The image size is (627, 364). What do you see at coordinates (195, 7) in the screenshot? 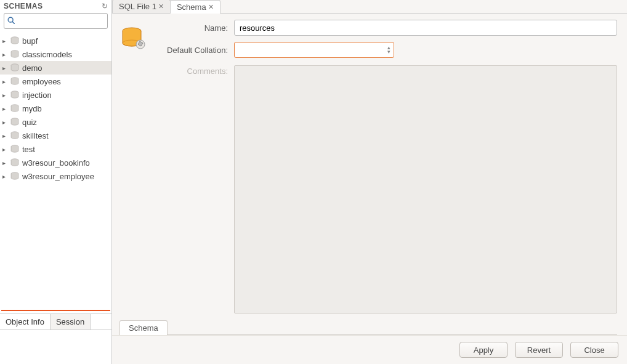
I see `main-tab-schema: Schema✕` at bounding box center [195, 7].